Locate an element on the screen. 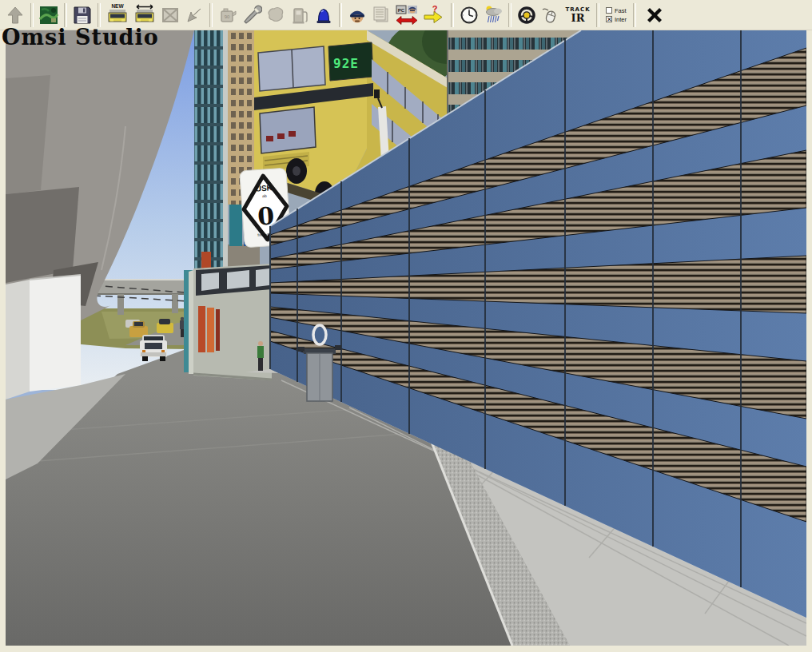 The width and height of the screenshot is (812, 652). clock-icon is located at coordinates (469, 15).